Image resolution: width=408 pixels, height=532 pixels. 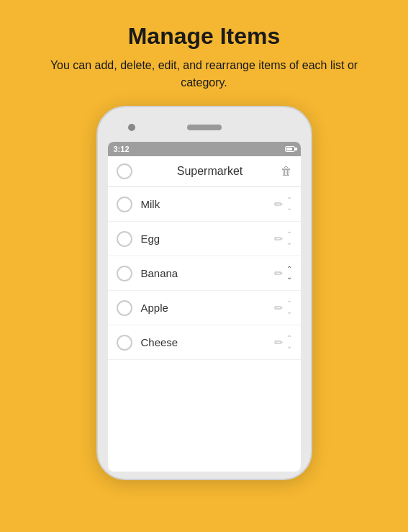 I want to click on status-bar: 3:12, so click(x=204, y=149).